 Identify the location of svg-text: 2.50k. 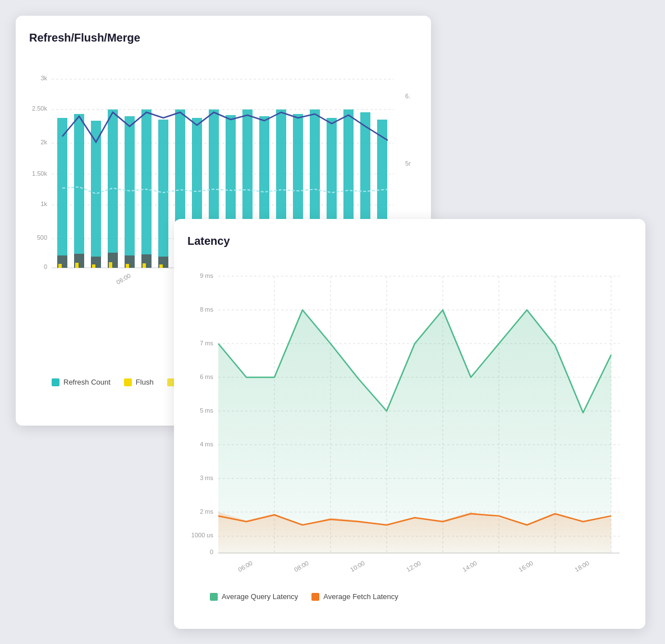
(39, 108).